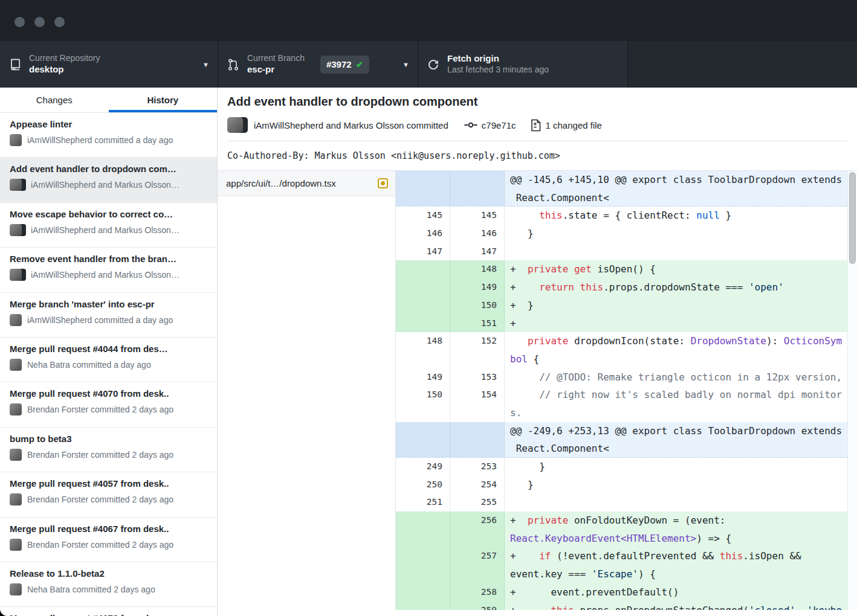 This screenshot has height=616, width=857. Describe the element at coordinates (621, 359) in the screenshot. I see `diff-line: bol {` at that location.